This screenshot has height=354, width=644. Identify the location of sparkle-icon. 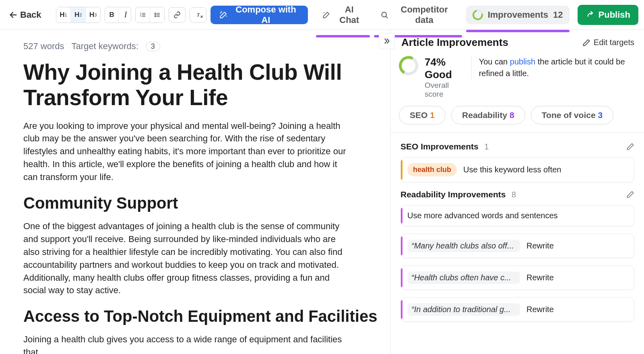
(326, 15).